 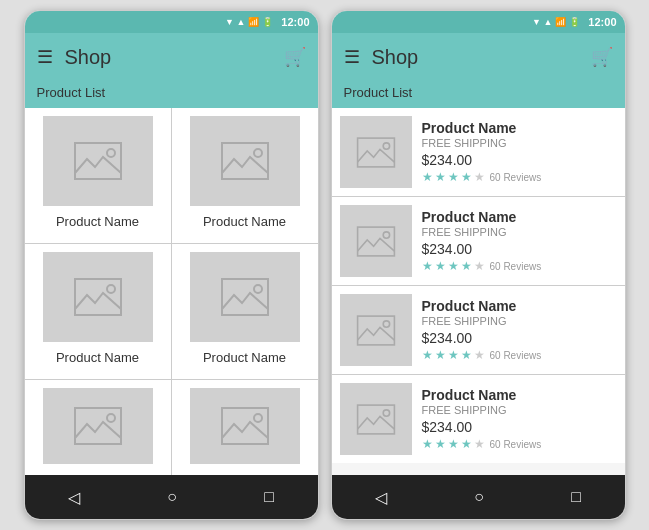 I want to click on status-icons-list: ▼ ▲ 📶 🔋, so click(x=556, y=22).